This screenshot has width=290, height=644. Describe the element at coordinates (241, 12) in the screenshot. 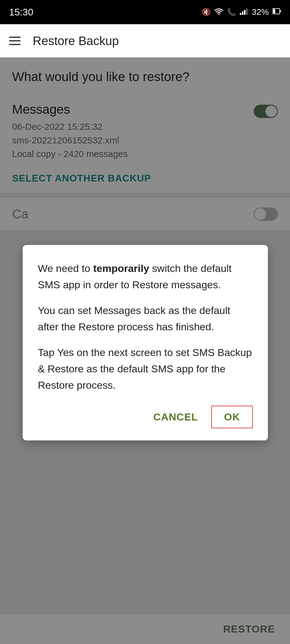

I see `status-icons: 🔇 📞 32%` at that location.